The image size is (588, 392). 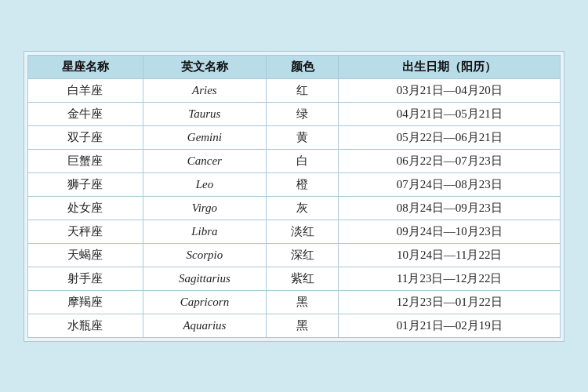 I want to click on cell-chinese-name: 摩羯座, so click(x=86, y=302).